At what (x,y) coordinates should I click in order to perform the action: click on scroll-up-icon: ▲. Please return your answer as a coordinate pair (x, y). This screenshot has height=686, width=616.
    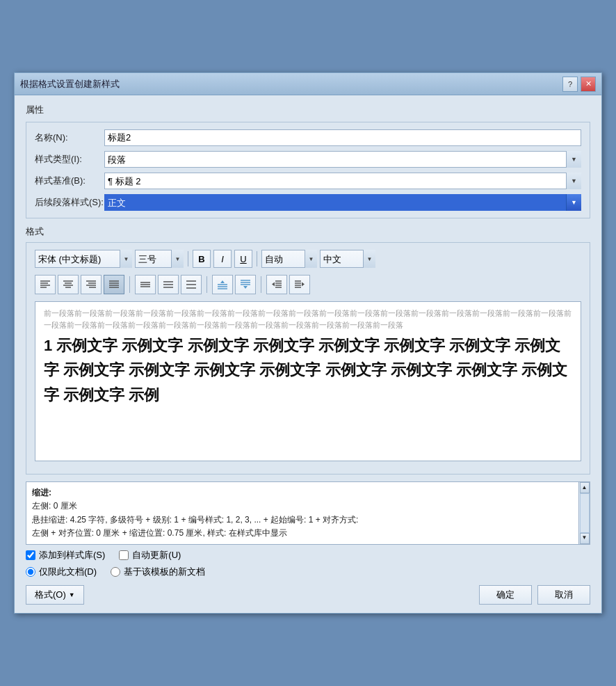
    Looking at the image, I should click on (585, 488).